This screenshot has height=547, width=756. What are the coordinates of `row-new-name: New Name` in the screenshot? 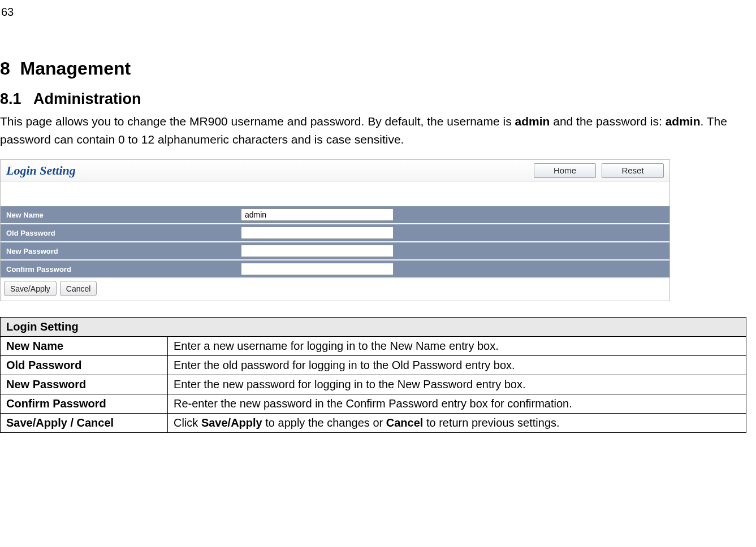 It's located at (335, 215).